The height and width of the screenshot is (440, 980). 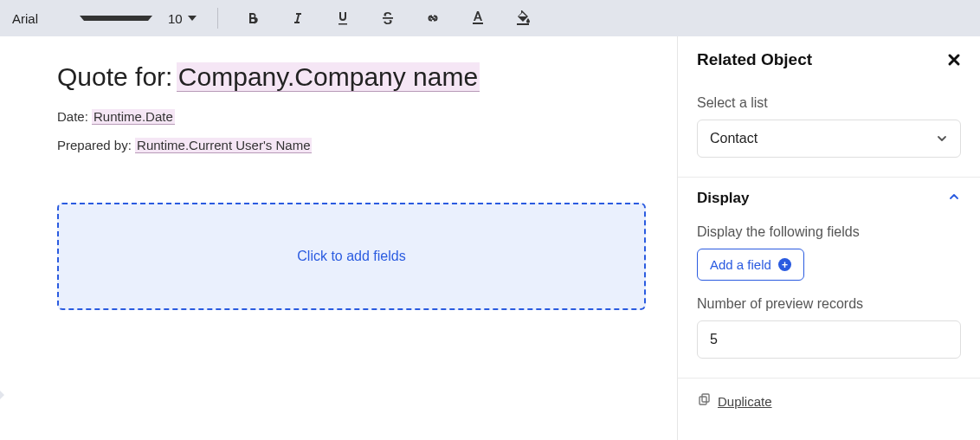 I want to click on add-field-label: Add a field, so click(x=741, y=265).